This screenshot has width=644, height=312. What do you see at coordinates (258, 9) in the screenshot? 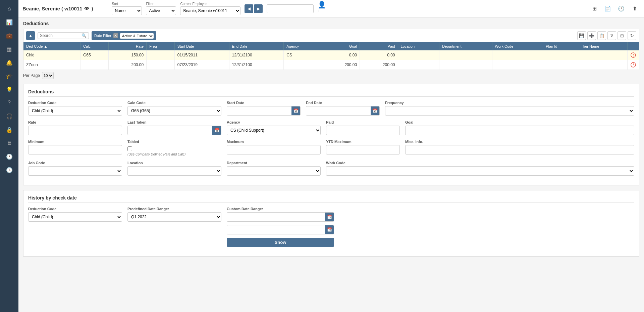
I see `next-employee-button: ▶` at bounding box center [258, 9].